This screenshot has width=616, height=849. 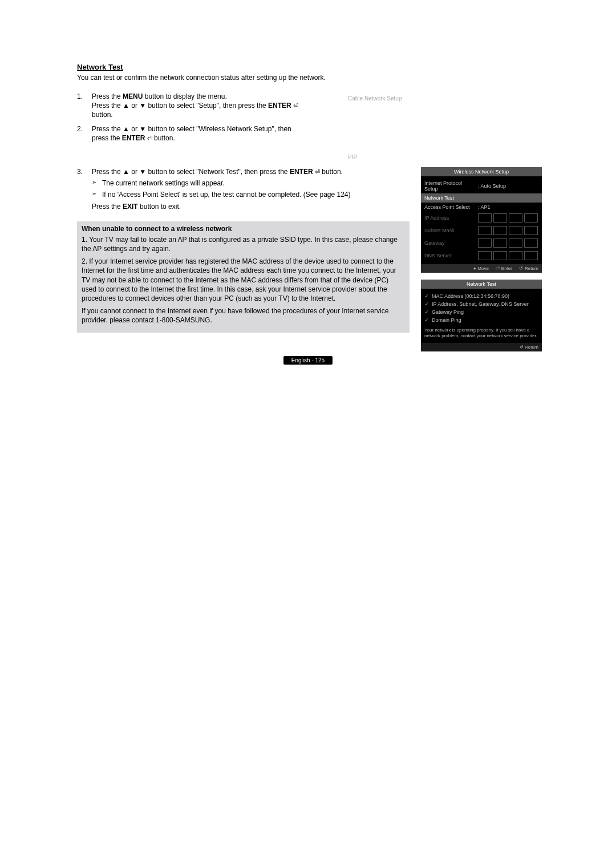 I want to click on faded-menu-hints: Cable Network Setup PIP, so click(x=431, y=126).